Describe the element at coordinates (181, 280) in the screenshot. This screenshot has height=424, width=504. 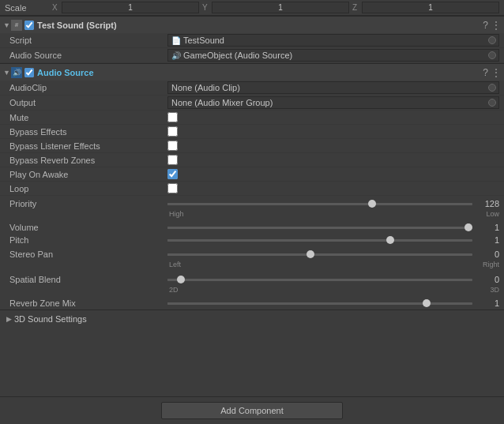
I see `spatial-blend-thumb` at that location.